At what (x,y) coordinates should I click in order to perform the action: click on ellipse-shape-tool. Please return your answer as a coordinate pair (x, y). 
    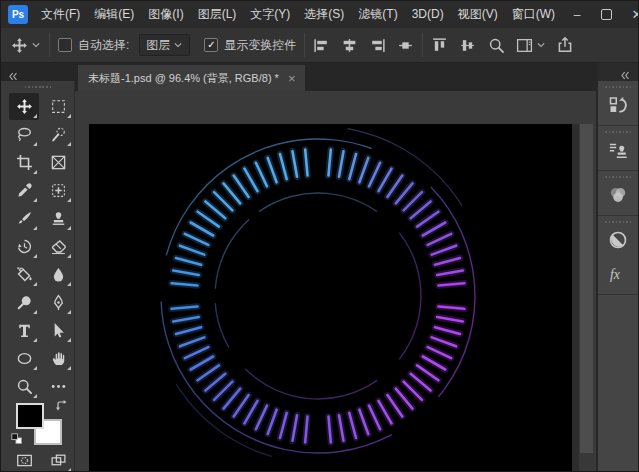
    Looking at the image, I should click on (24, 358).